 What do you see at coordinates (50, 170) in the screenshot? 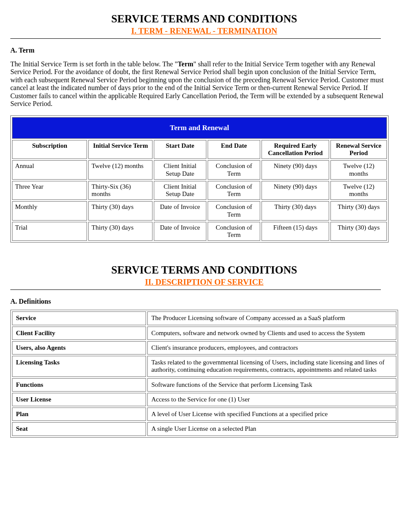
I see `cell: Annual` at bounding box center [50, 170].